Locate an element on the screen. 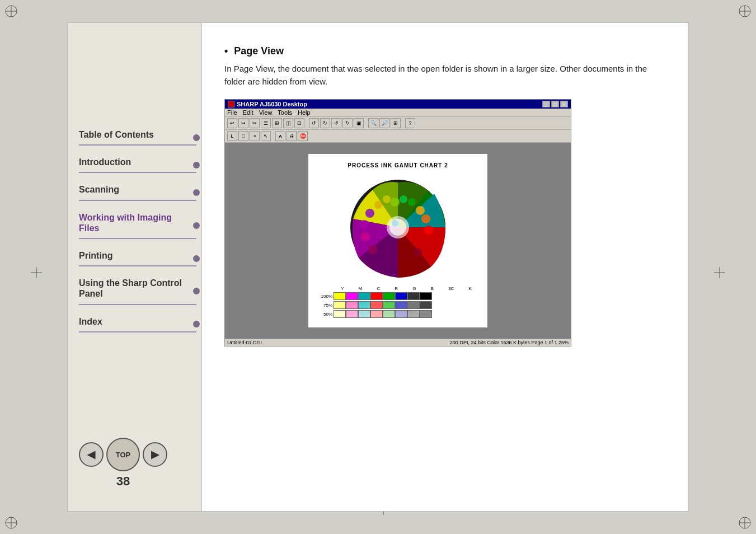 The height and width of the screenshot is (534, 756). tb2-btn-6: 🖨 is located at coordinates (292, 136).